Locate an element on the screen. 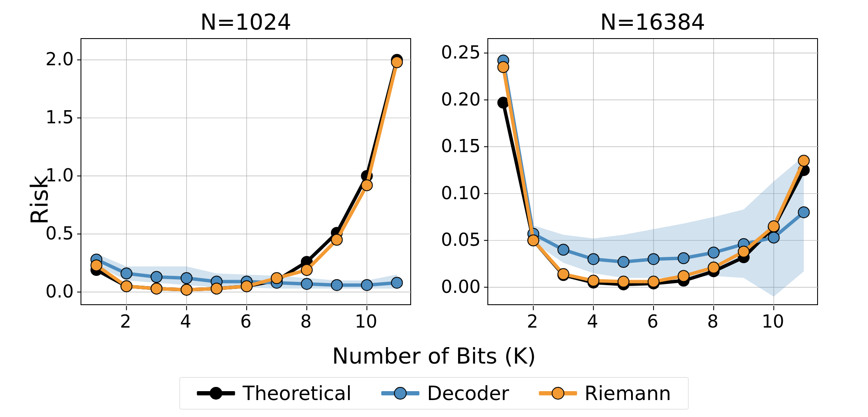  legend-label-decoder: Decoder is located at coordinates (468, 393).